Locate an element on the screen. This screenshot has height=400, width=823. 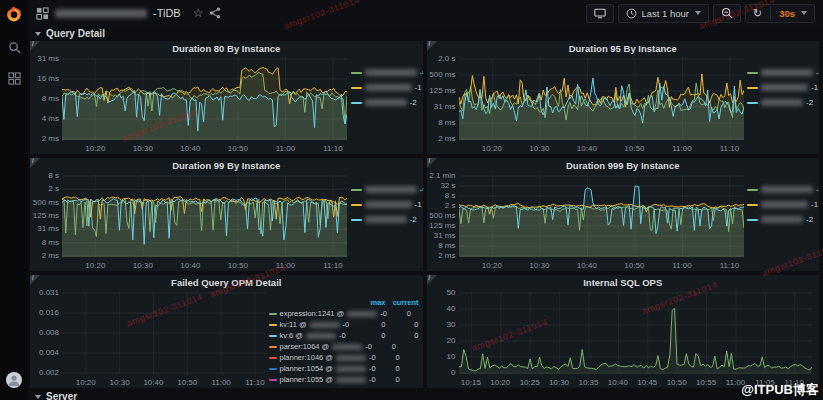
legend-table: maxcurrentexpression:1241 @-000kv:11 @-0… is located at coordinates (344, 338).